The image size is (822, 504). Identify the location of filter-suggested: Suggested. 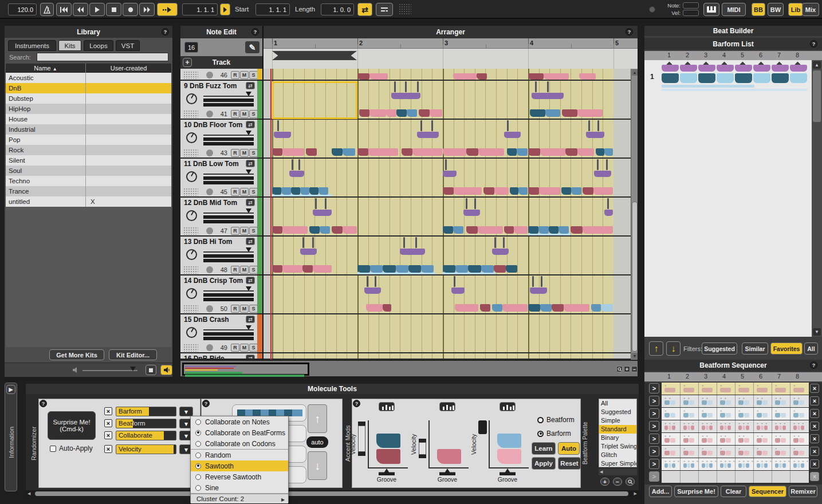
(719, 348).